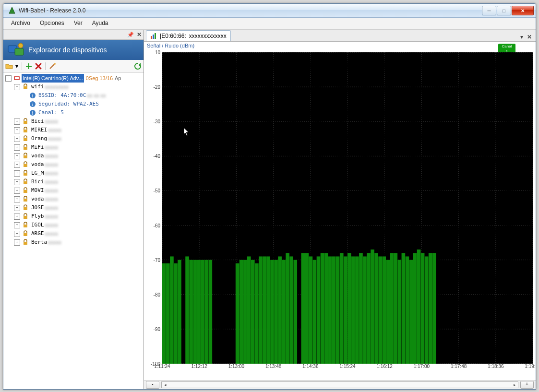 The height and width of the screenshot is (392, 539). I want to click on network-label: Berta, so click(39, 242).